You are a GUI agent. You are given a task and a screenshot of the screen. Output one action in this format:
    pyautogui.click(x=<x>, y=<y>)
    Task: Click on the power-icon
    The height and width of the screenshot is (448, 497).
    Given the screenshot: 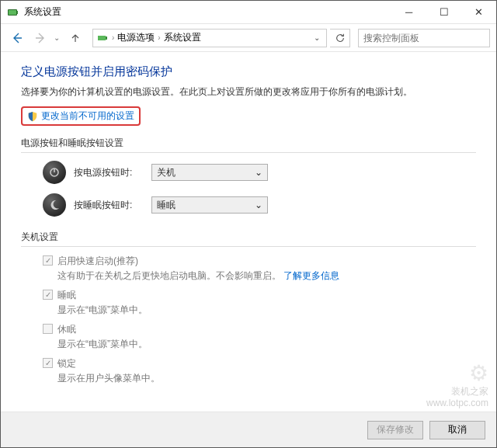 What is the action you would take?
    pyautogui.click(x=54, y=172)
    